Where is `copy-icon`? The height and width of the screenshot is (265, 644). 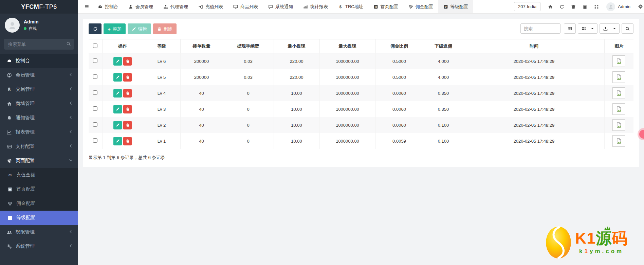
copy-icon is located at coordinates (585, 7).